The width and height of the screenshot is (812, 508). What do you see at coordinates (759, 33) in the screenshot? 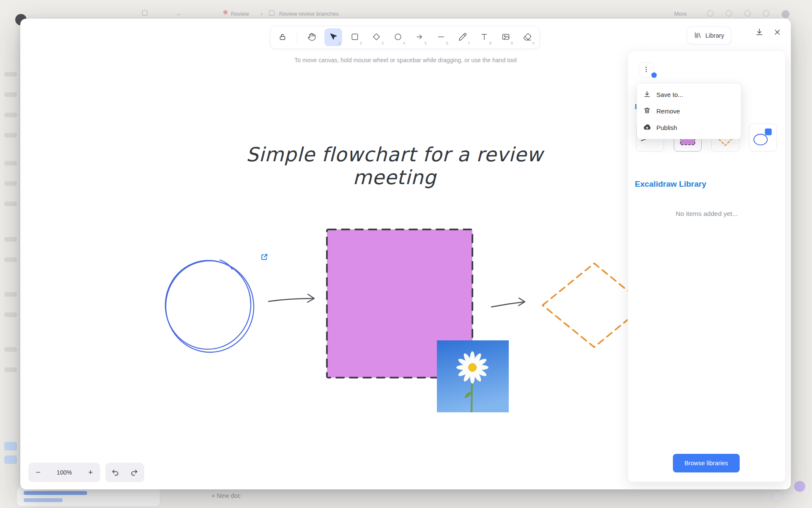
I see `export-download-button` at bounding box center [759, 33].